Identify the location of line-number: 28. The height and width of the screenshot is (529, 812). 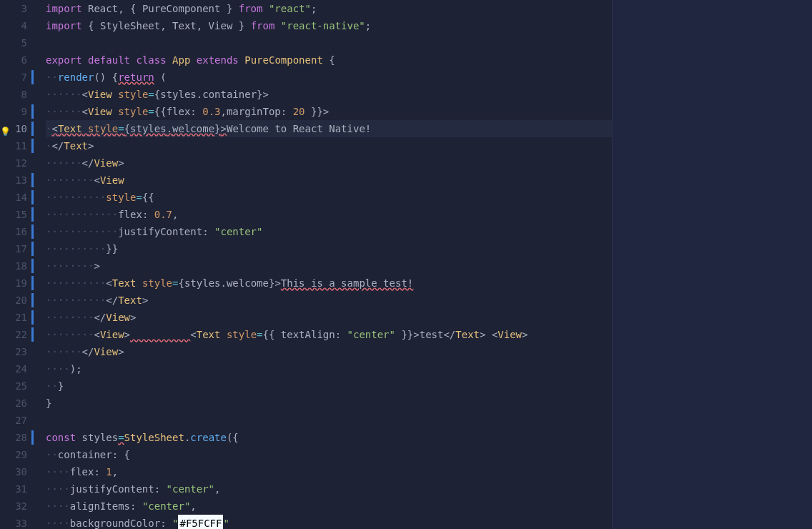
(14, 437).